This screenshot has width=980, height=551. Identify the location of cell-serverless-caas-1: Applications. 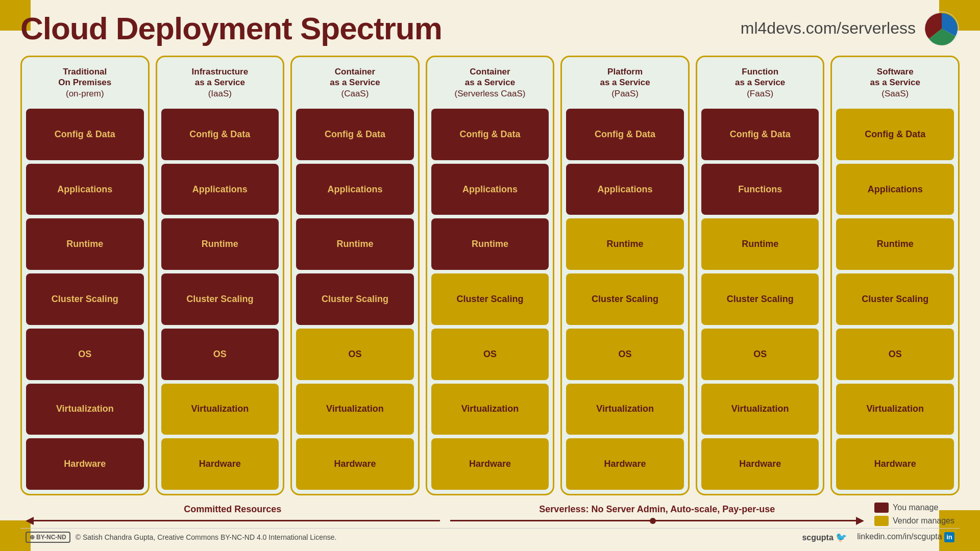
(490, 190).